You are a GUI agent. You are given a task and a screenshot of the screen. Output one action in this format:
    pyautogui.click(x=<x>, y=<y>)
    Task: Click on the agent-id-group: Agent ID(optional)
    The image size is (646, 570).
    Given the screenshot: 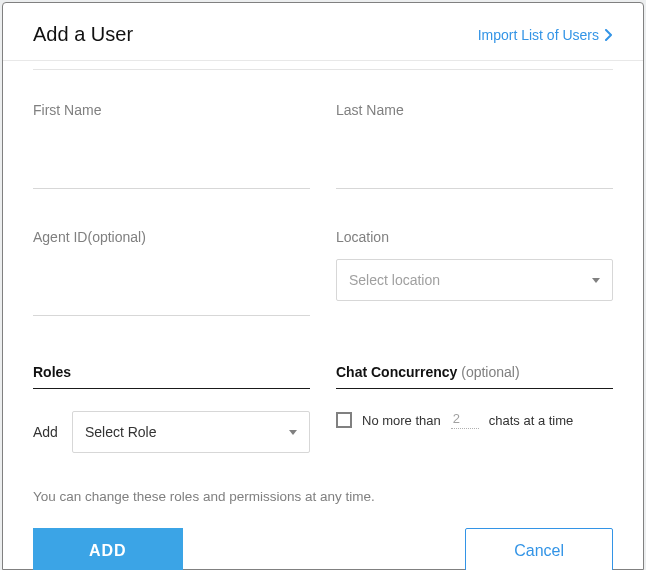 What is the action you would take?
    pyautogui.click(x=172, y=272)
    